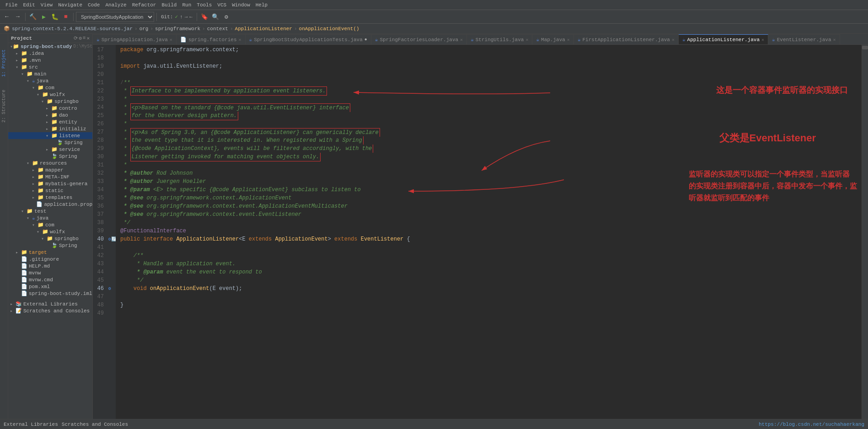 This screenshot has height=429, width=868. Describe the element at coordinates (197, 17) in the screenshot. I see `toolbar-separator4` at that location.